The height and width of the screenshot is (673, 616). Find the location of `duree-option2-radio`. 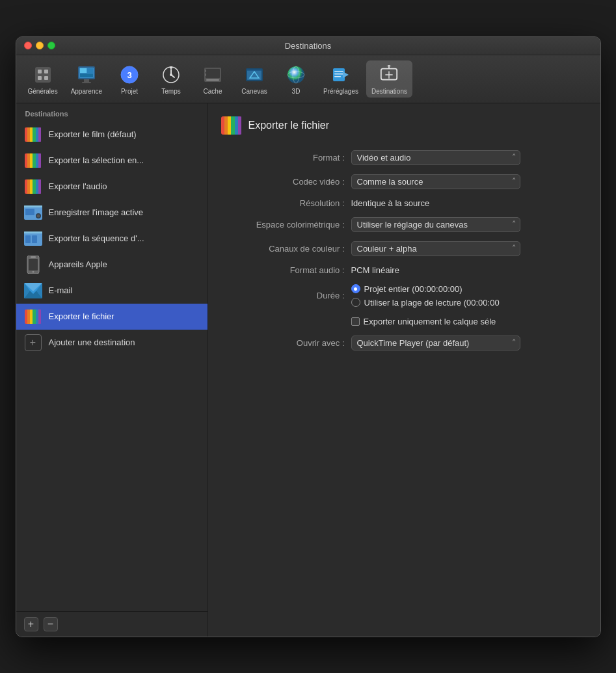

duree-option2-radio is located at coordinates (356, 302).